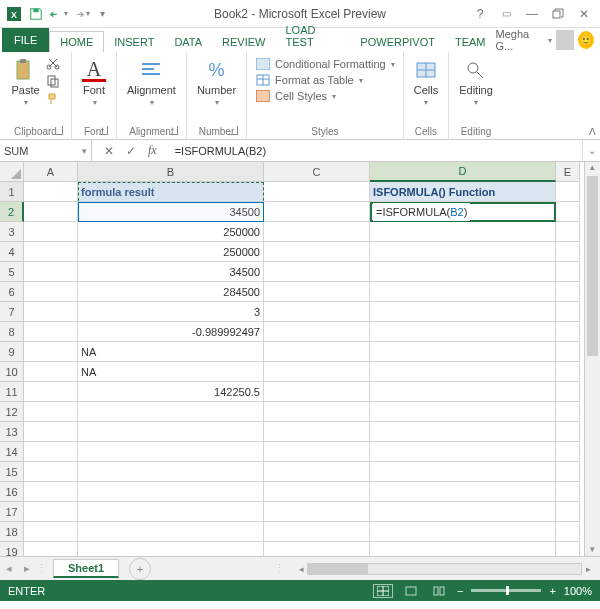 The height and width of the screenshot is (609, 600). What do you see at coordinates (58, 14) in the screenshot?
I see `undo-icon: ▾` at bounding box center [58, 14].